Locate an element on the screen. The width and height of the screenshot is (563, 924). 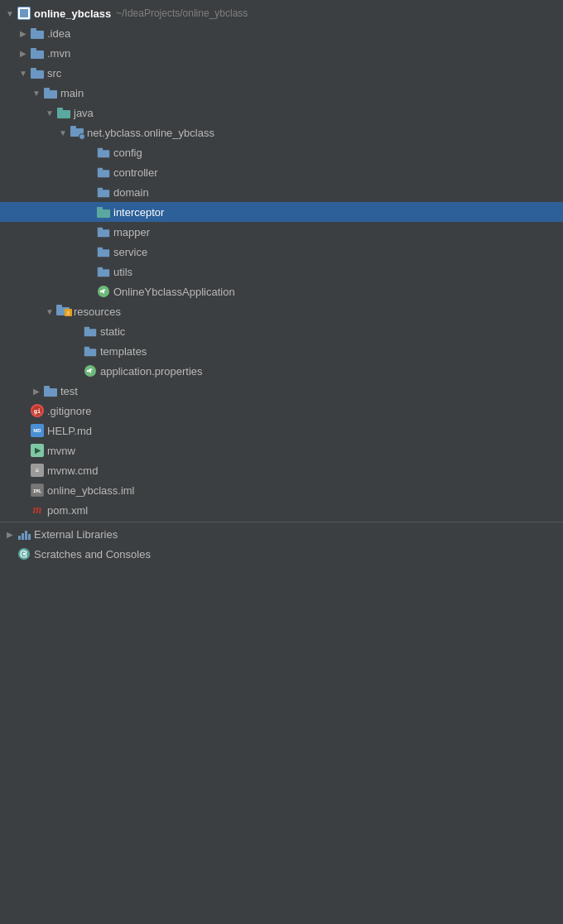
tree-item-utils: utils is located at coordinates (282, 272).